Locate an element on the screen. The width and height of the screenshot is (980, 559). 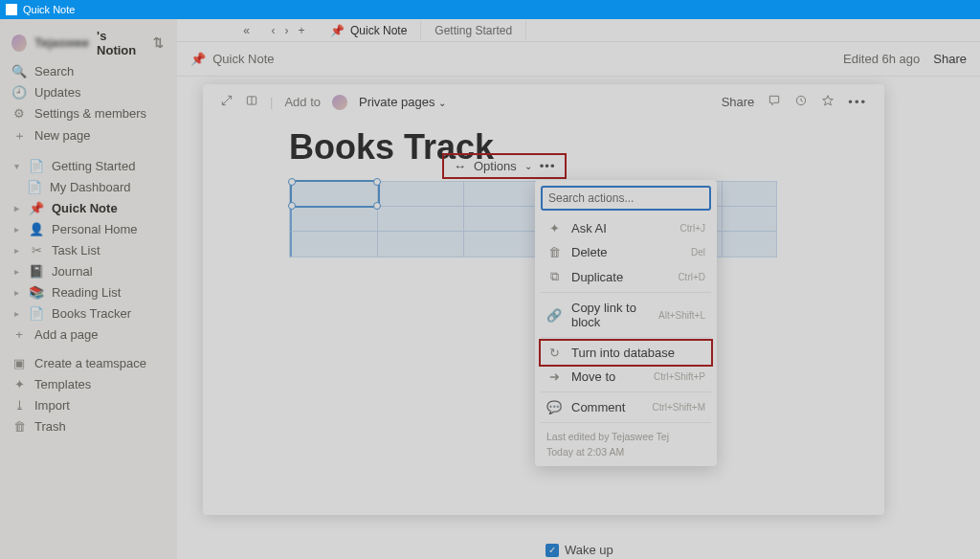
person-icon: 👤 is located at coordinates (36, 230).